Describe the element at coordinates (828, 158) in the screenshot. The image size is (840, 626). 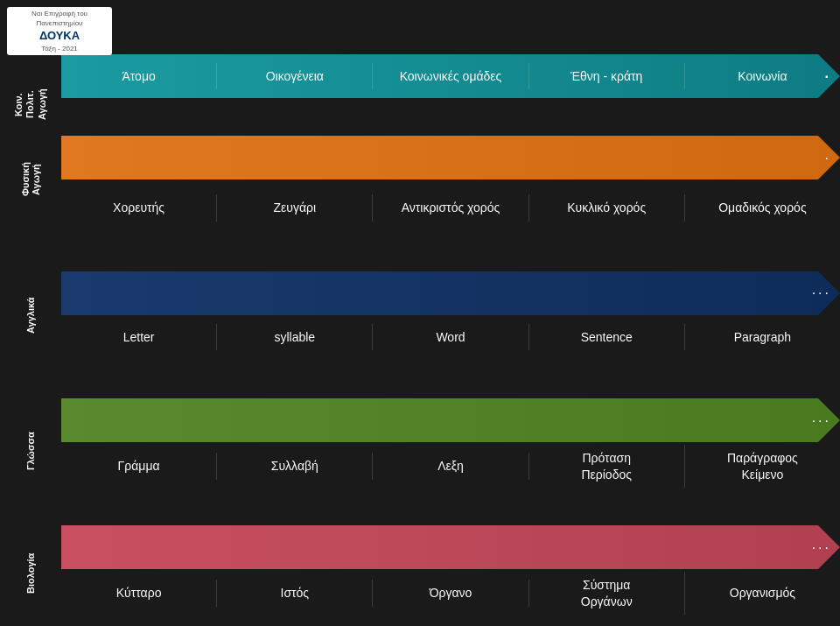
I see `ellipsis-band2: ·` at that location.